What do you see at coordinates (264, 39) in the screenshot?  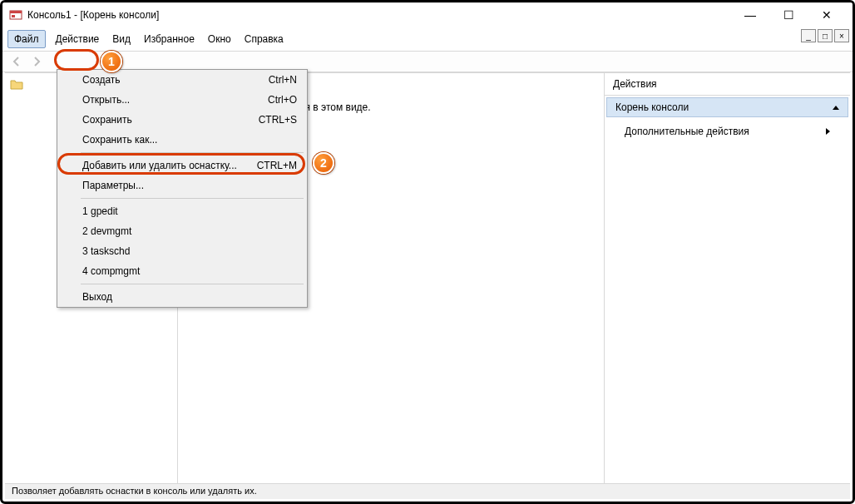 I see `menu-help: Справка` at bounding box center [264, 39].